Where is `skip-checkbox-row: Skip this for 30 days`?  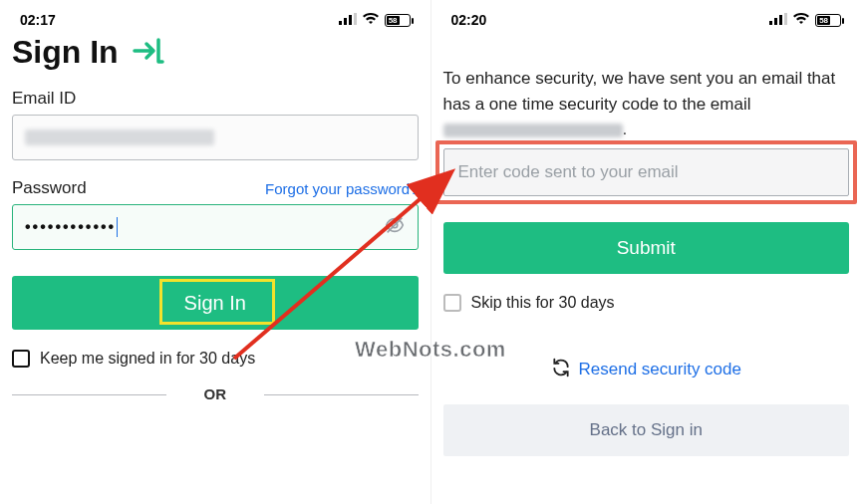 skip-checkbox-row: Skip this for 30 days is located at coordinates (647, 303).